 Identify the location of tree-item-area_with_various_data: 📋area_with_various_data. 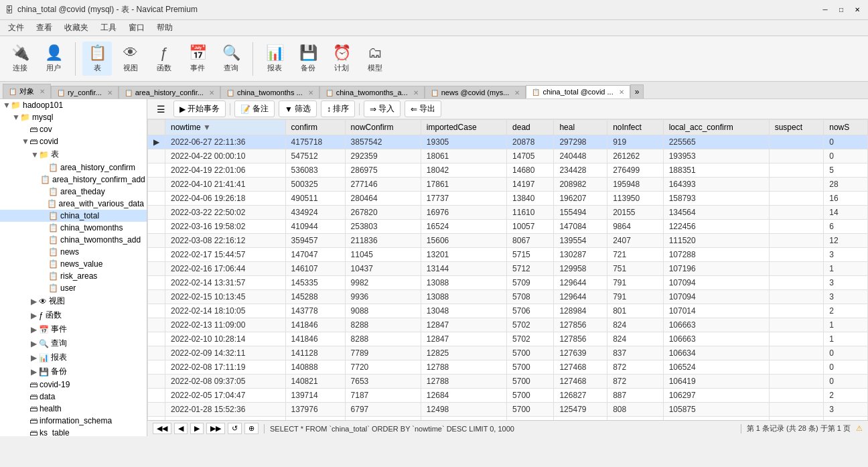
(74, 204).